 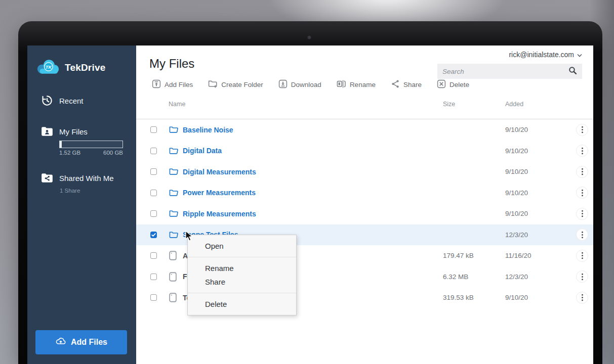 I want to click on share-count: 1 Share, so click(x=70, y=191).